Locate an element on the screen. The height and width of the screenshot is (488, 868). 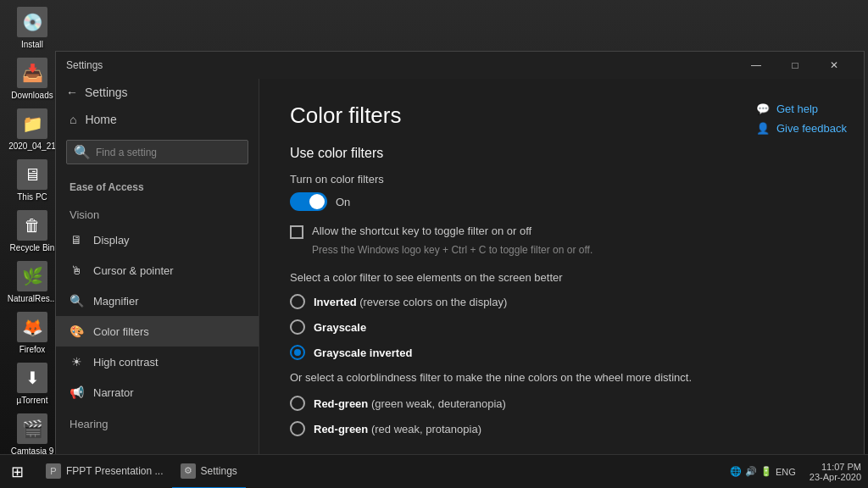
taskbar-item-fppt: P FPPT Presentation ... is located at coordinates (105, 472).